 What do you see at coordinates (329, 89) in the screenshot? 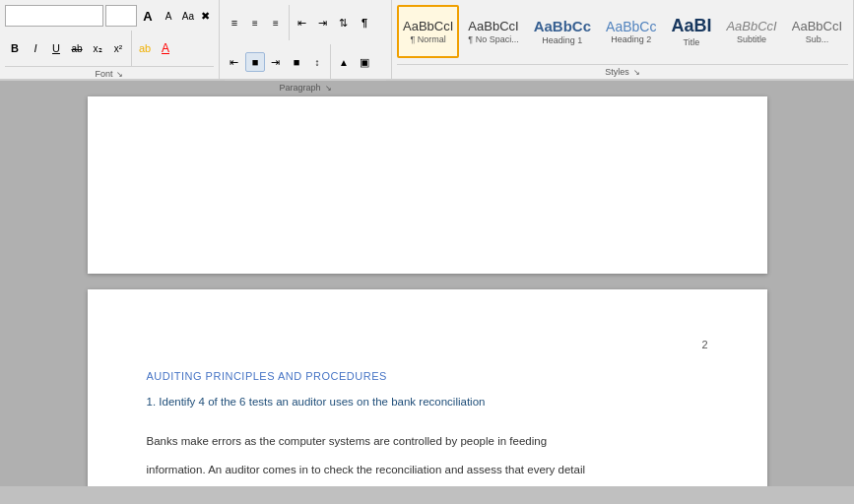
I see `paragraph-expand-icon: ↘` at bounding box center [329, 89].